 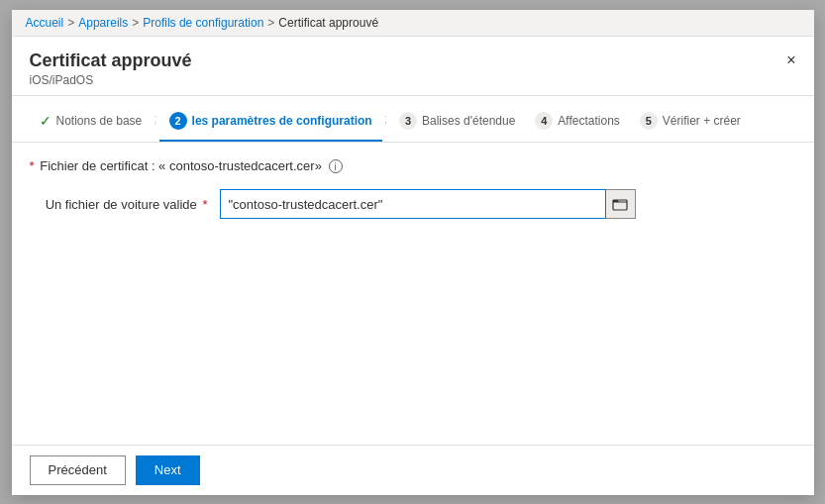 I want to click on folder-icon, so click(x=620, y=204).